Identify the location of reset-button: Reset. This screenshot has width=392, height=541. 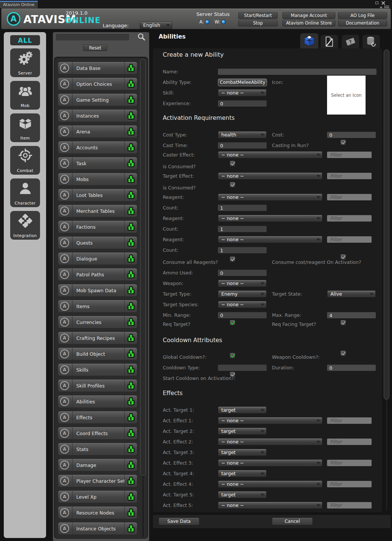
(95, 48).